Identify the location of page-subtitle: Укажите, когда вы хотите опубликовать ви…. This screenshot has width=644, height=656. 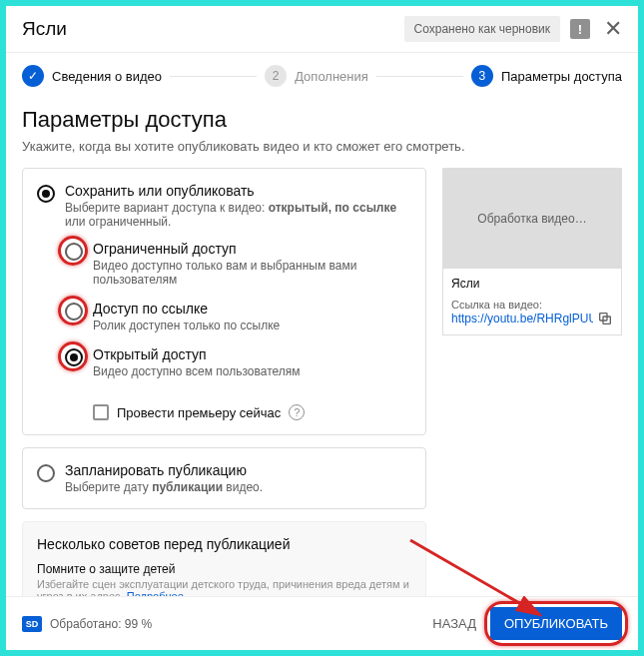
(322, 146).